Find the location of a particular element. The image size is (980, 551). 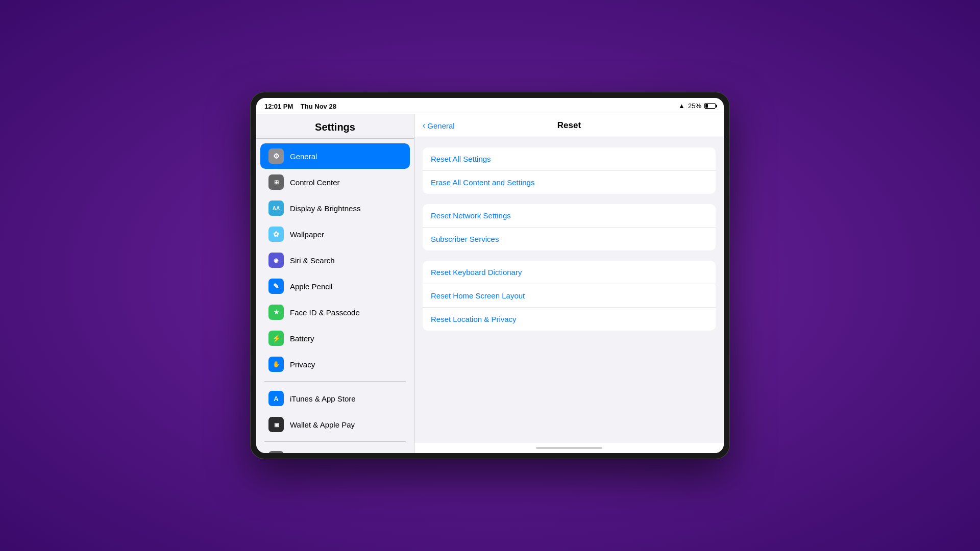

reset-location-item: Reset Location & Privacy is located at coordinates (569, 319).